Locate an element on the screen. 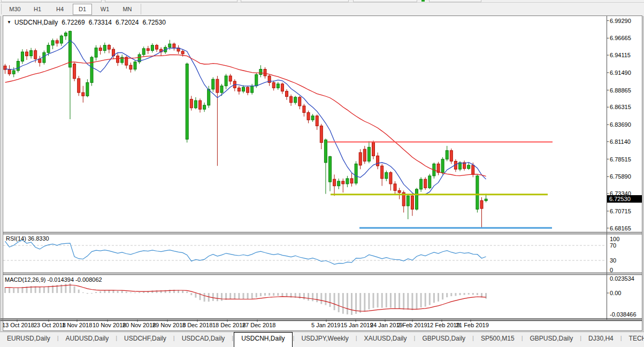  symbol-dropdown-icon: ▼ is located at coordinates (9, 22).